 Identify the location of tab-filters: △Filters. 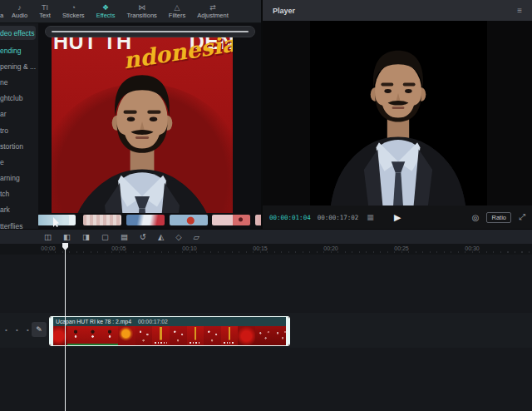
(177, 12).